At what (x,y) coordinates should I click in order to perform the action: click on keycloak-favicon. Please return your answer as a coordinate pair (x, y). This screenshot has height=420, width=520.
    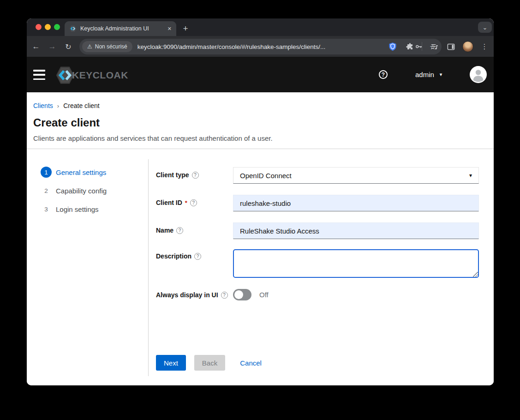
    Looking at the image, I should click on (73, 29).